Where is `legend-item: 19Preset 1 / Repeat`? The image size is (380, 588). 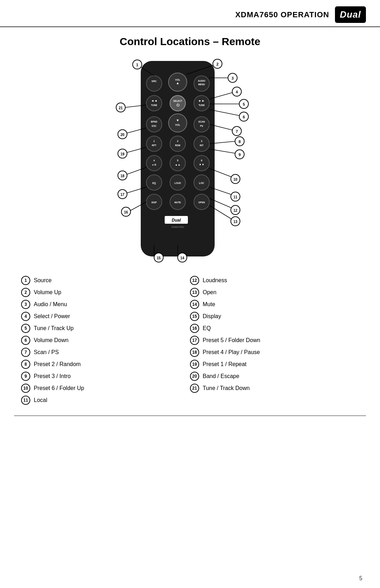 legend-item: 19Preset 1 / Repeat is located at coordinates (274, 364).